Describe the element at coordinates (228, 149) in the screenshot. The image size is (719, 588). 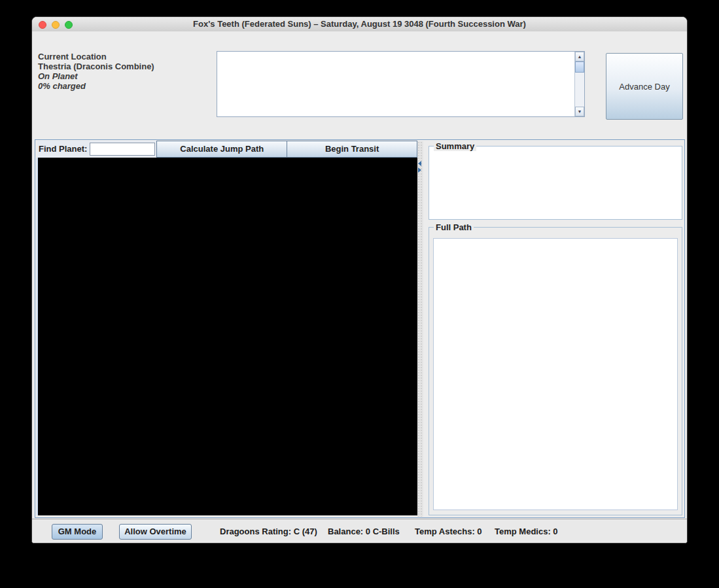
I see `map-toolbar: Find Planet: Calculate Jump Path Begin T…` at that location.